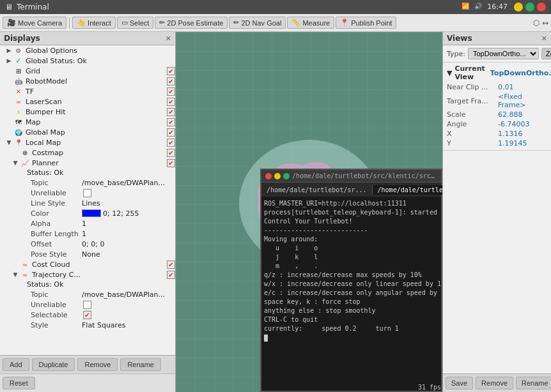  I want to click on prop-value-style: Flat Squares, so click(128, 326).